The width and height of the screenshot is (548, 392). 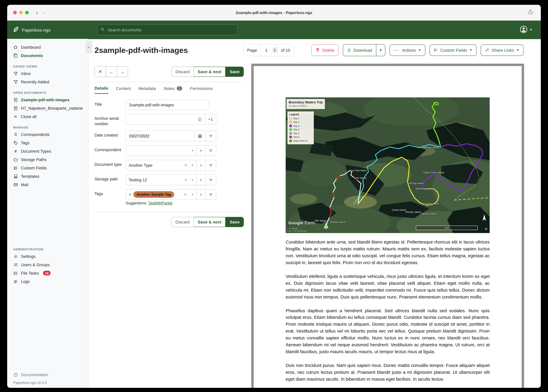 What do you see at coordinates (301, 141) in the screenshot?
I see `legend-item: Entry Point 24` at bounding box center [301, 141].